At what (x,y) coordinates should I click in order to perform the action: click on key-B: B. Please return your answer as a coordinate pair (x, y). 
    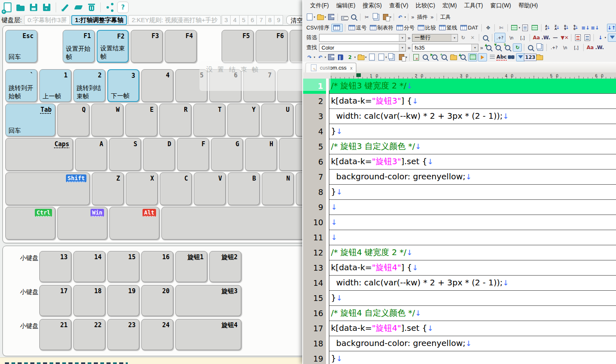
    Looking at the image, I should click on (244, 189).